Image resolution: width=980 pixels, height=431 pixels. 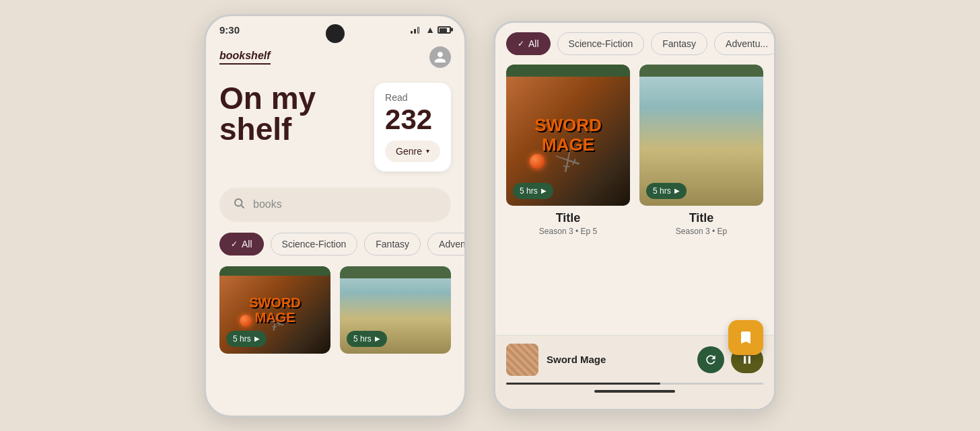 I want to click on filter-chips-2: ✓ All Science-Fiction Fantasy Adventu..., so click(x=635, y=44).